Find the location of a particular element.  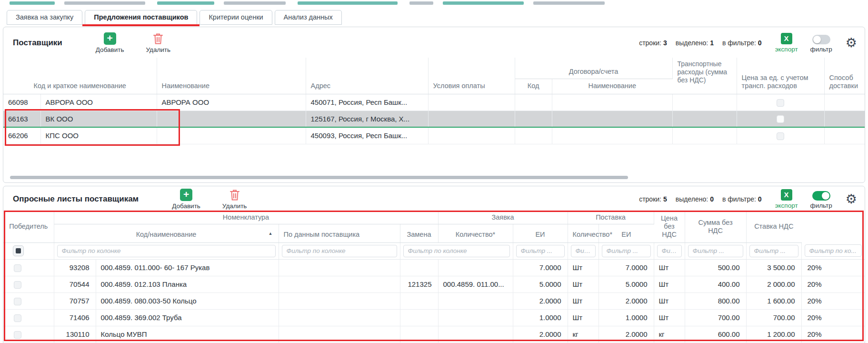

cell-qty-request: 5.0000 is located at coordinates (540, 284).